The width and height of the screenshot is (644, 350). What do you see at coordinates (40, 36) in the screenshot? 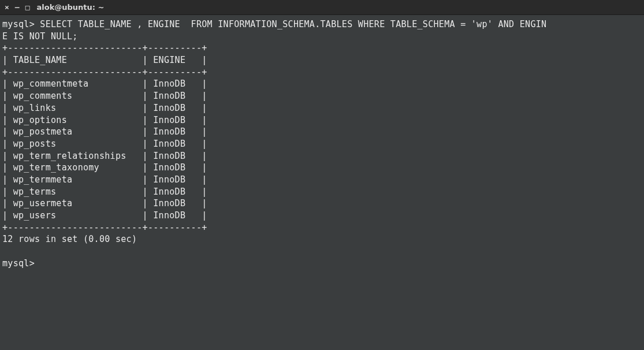
I see `sql-query-line2: E IS NOT NULL;` at bounding box center [40, 36].